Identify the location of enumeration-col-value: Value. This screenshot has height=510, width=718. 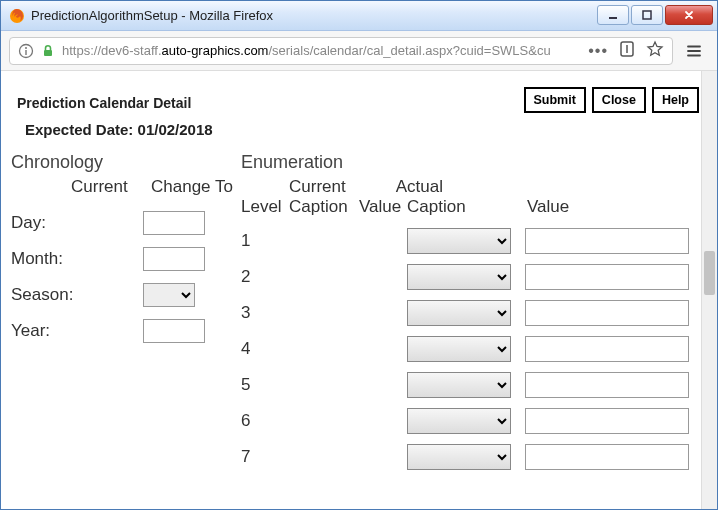
(383, 207).